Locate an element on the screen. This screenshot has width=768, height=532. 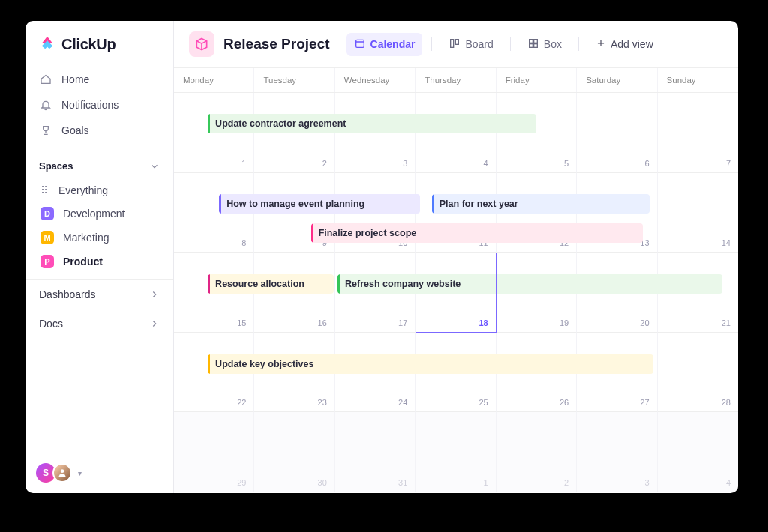
event-title: Resource allocation is located at coordinates (260, 284).